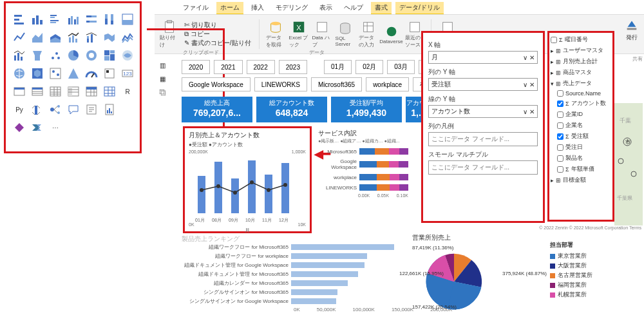 This screenshot has width=644, height=326. I want to click on paste-button: 貼り付け, so click(169, 34).